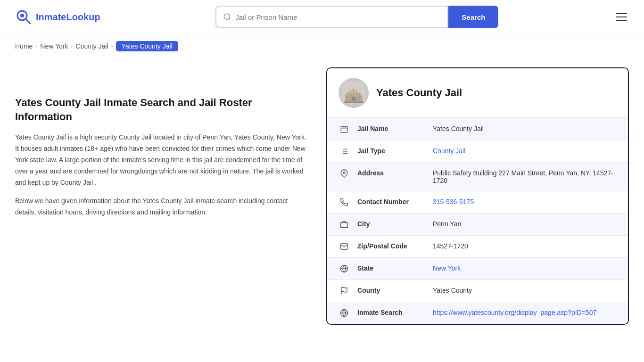  Describe the element at coordinates (449, 151) in the screenshot. I see `row-value-link: County Jail` at that location.